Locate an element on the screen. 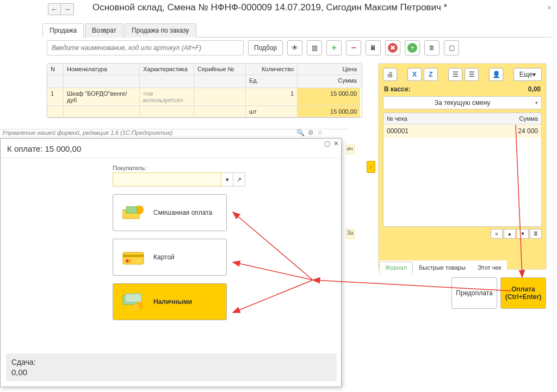  modal-gear-icon: ⚙ is located at coordinates (311, 133).